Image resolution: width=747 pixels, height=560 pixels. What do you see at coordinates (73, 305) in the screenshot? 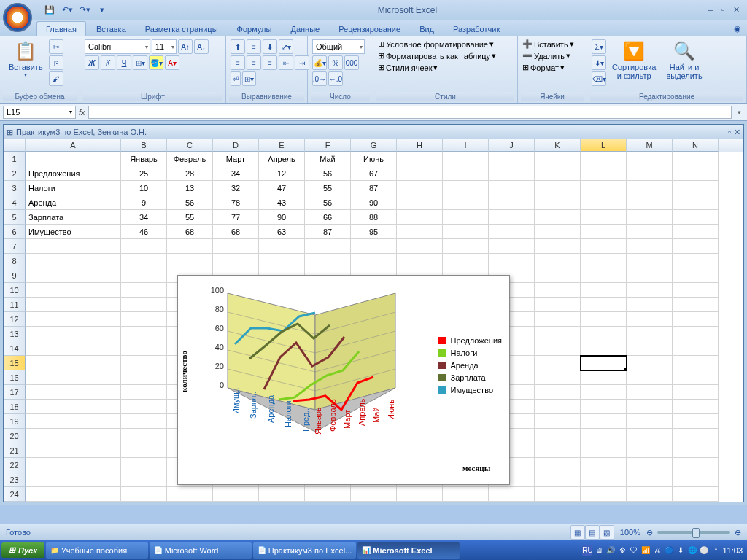
I see `cell-A11` at bounding box center [73, 305].